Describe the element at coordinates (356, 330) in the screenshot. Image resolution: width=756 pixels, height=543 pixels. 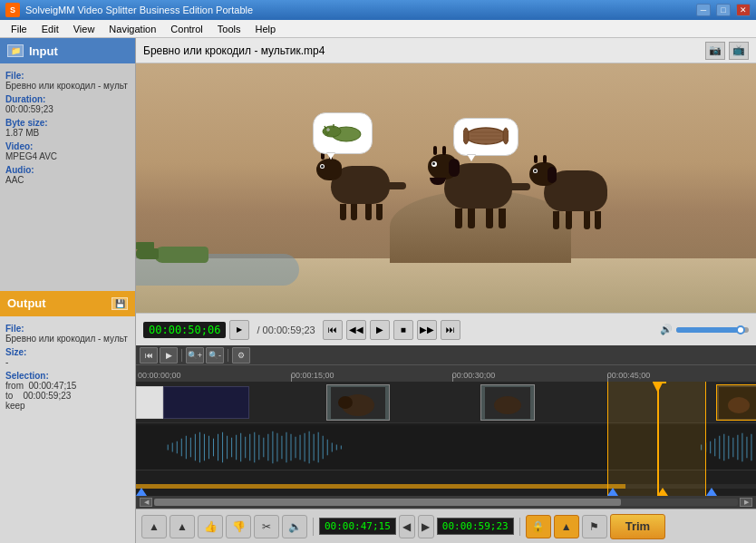
I see `rewind-button: ◀◀` at that location.